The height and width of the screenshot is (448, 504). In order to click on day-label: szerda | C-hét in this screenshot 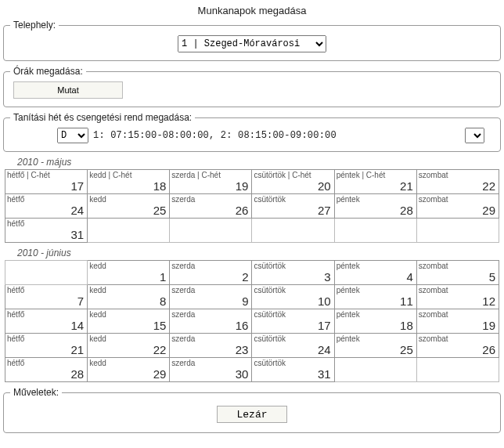, I will do `click(196, 175)`.